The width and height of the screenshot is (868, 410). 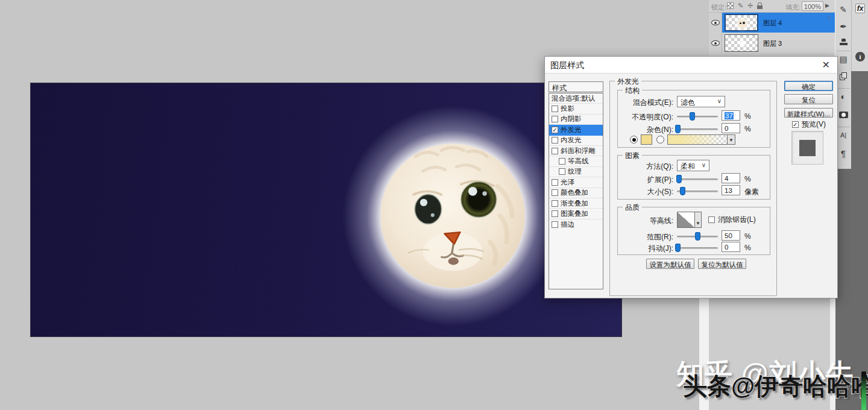 I want to click on spread-input: 4, so click(x=731, y=178).